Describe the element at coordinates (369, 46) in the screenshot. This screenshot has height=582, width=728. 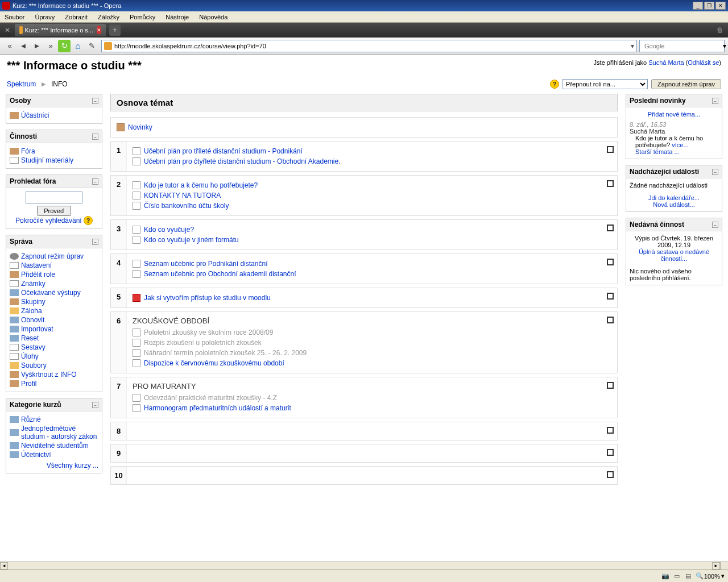
I see `address-bar: ▾` at that location.